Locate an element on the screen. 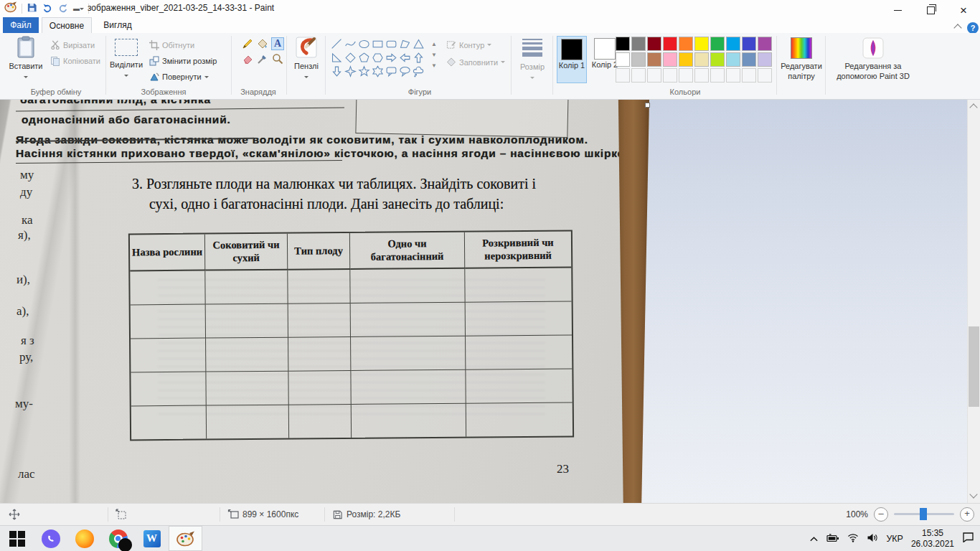  taskbar-firefox is located at coordinates (85, 538).